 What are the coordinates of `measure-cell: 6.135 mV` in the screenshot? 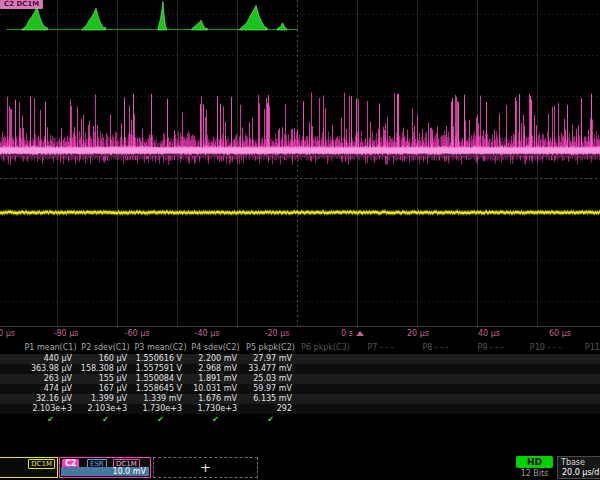 It's located at (268, 399).